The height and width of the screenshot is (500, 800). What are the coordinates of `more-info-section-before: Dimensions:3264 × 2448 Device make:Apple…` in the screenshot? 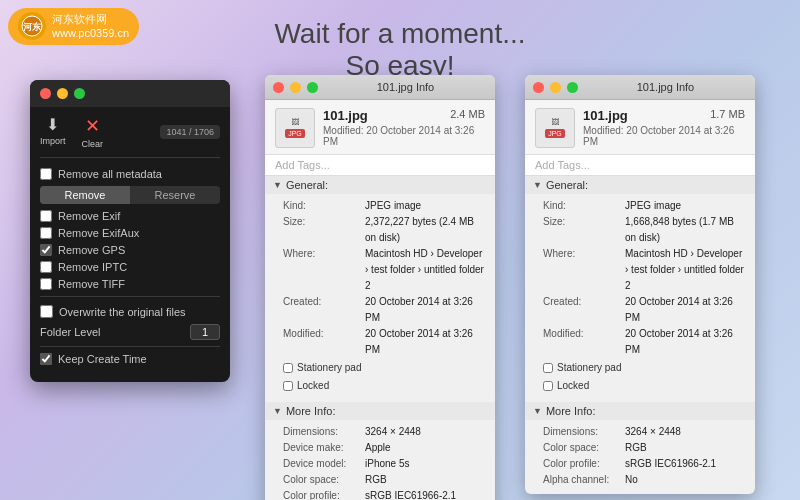 It's located at (380, 460).